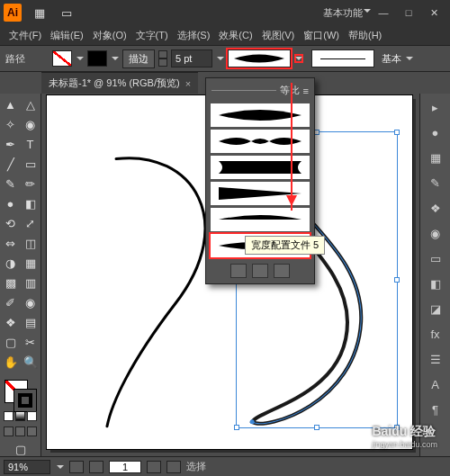 The width and height of the screenshot is (450, 476). I want to click on last-artboard-button, so click(174, 467).